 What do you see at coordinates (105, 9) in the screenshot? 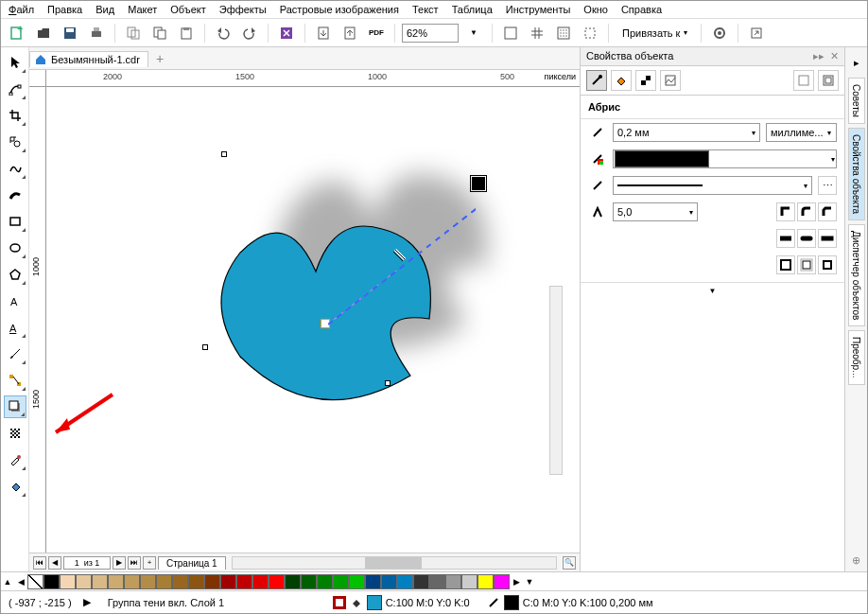
I see `menu-view: Вид` at bounding box center [105, 9].